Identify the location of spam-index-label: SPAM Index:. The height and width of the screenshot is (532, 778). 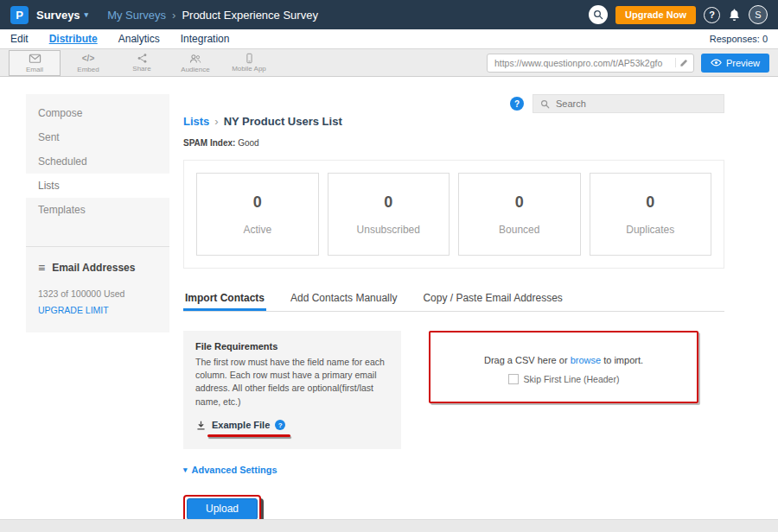
(209, 143).